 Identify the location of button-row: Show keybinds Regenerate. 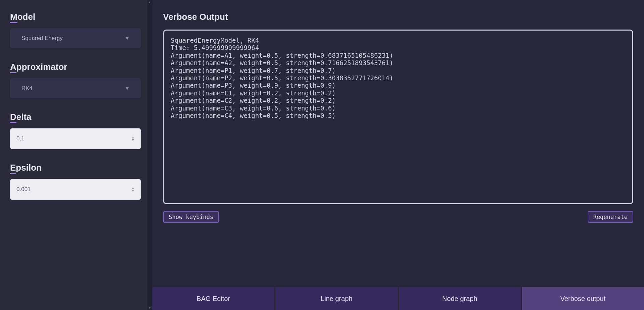
(398, 217).